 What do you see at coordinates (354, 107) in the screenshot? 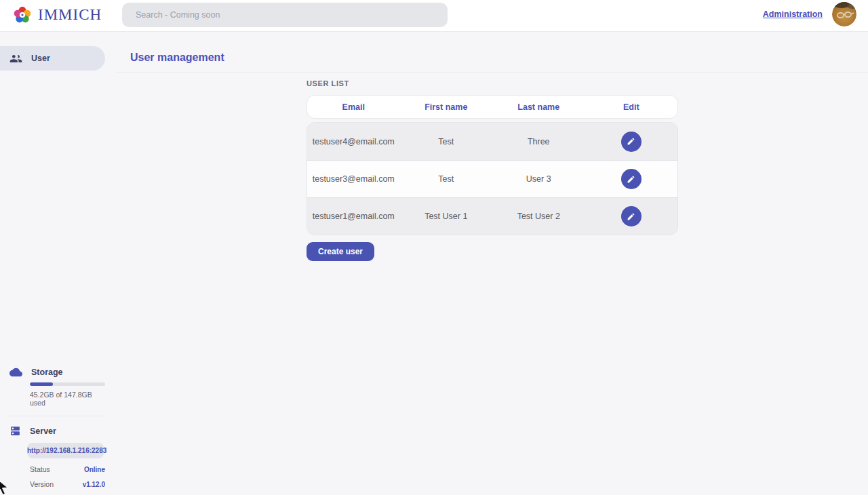
I see `column-header-email: Email` at bounding box center [354, 107].